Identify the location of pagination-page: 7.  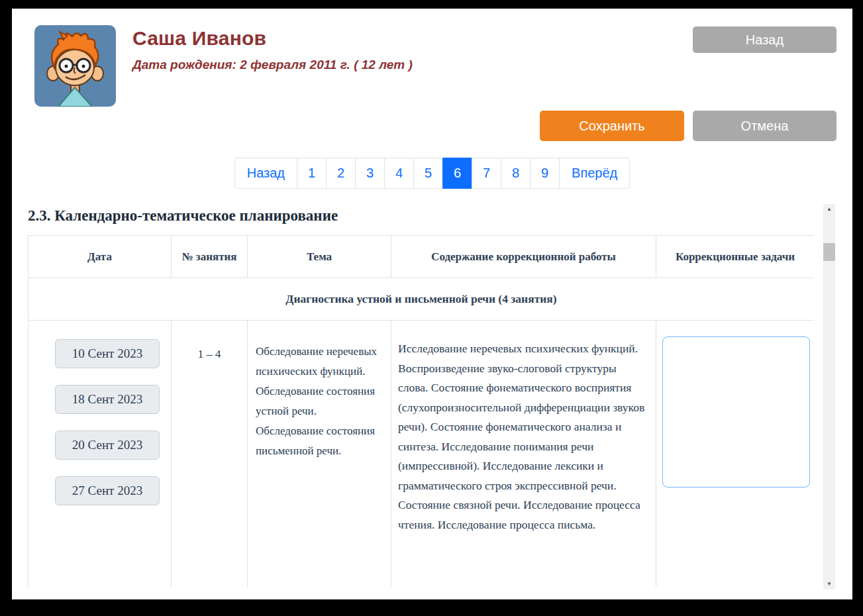
(486, 174).